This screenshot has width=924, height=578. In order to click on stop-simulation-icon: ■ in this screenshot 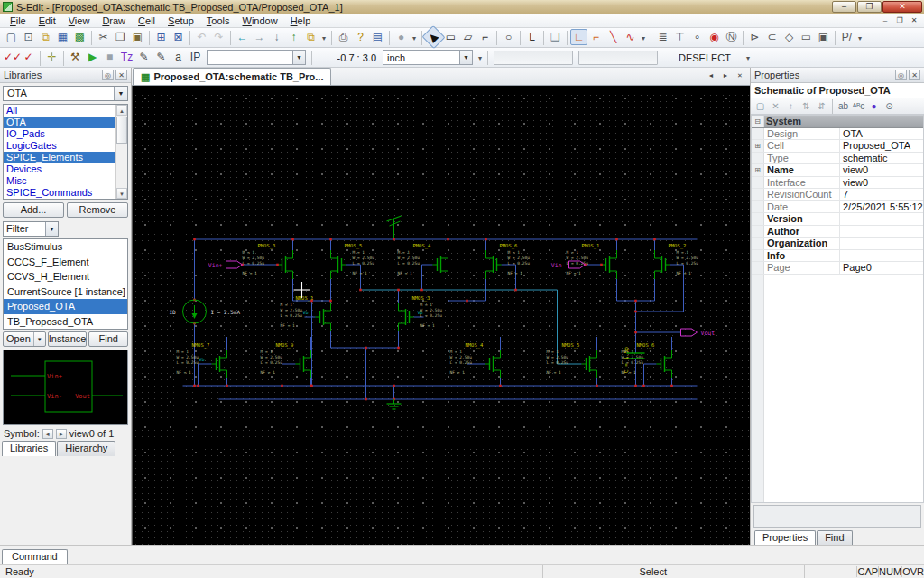, I will do `click(110, 57)`.